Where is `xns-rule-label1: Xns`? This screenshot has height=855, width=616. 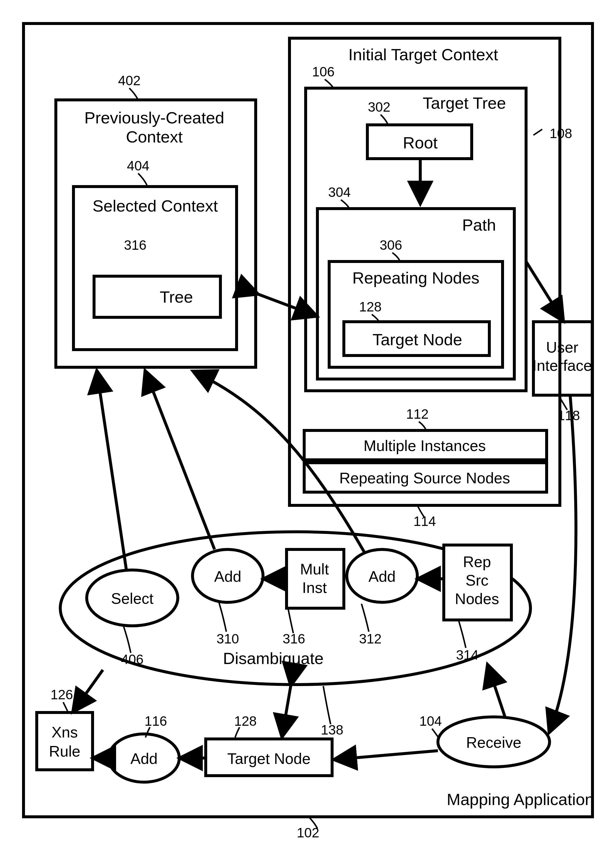 xns-rule-label1: Xns is located at coordinates (65, 732).